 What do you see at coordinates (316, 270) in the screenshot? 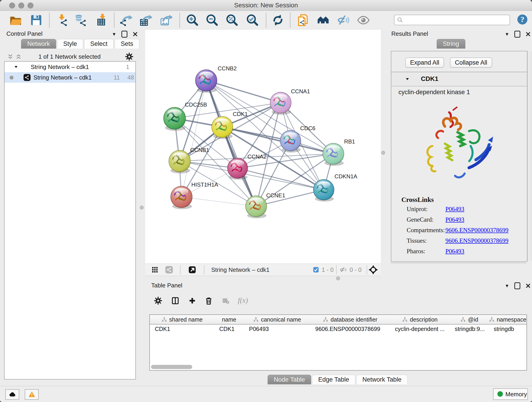
I see `selected-checkbox-icon` at bounding box center [316, 270].